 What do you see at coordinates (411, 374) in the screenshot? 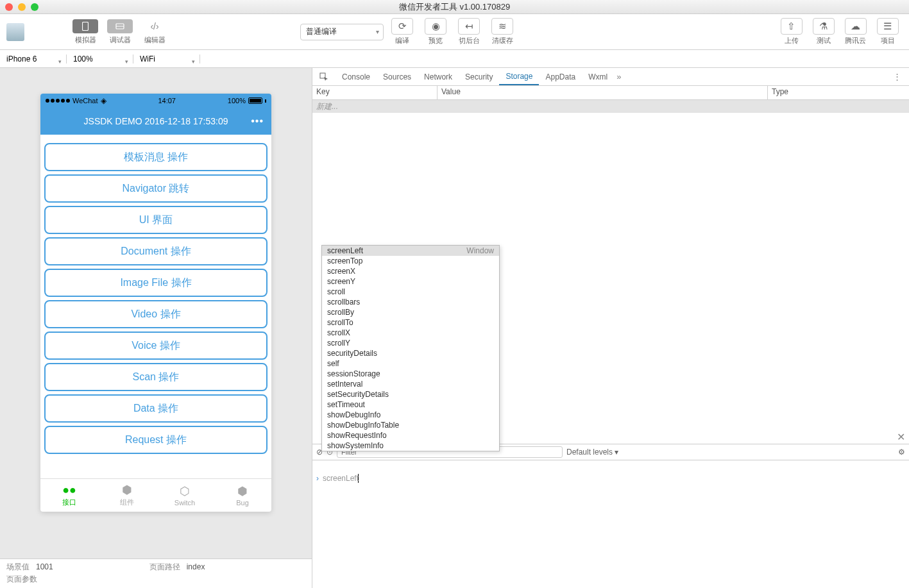
I see `ac-item: sessionStorage` at bounding box center [411, 374].